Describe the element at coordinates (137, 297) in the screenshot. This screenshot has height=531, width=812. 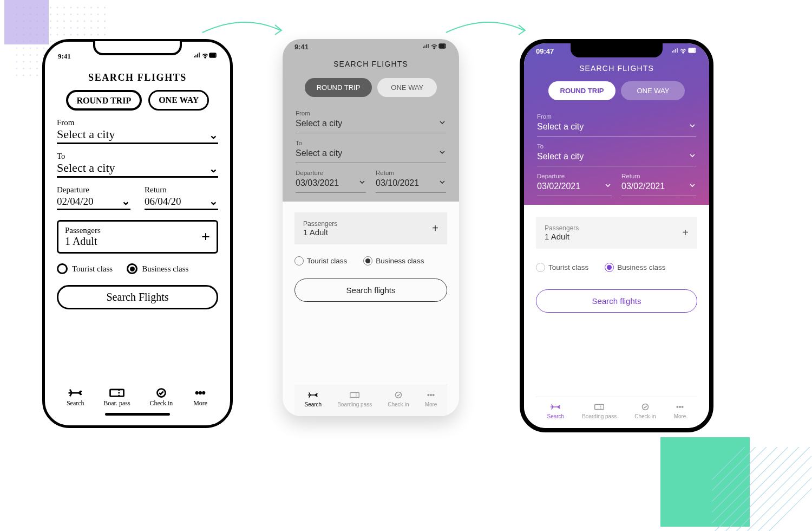
I see `search-flights-button: Search Flights` at that location.